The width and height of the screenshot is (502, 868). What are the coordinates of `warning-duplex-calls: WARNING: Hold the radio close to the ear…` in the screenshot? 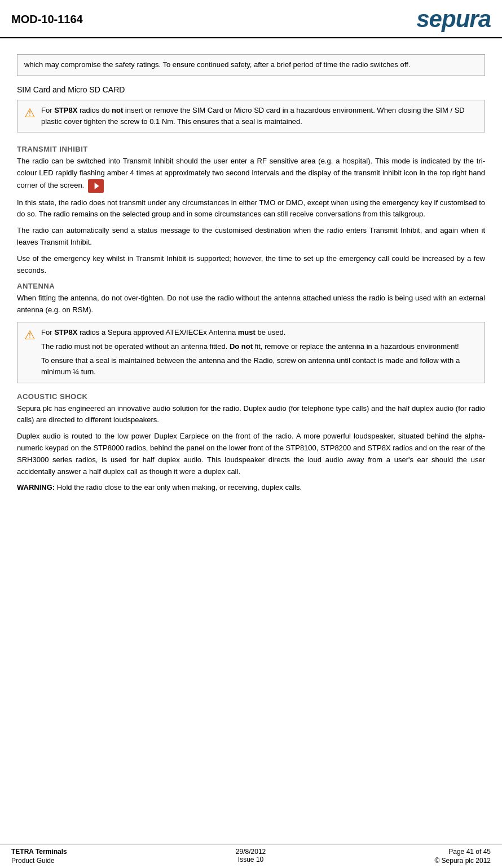 It's located at (251, 488).